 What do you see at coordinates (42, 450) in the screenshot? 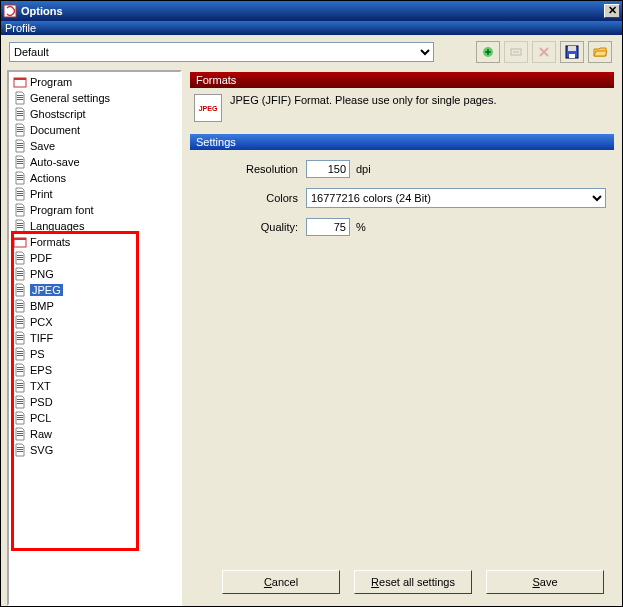
I see `tree-label: SVG` at bounding box center [42, 450].